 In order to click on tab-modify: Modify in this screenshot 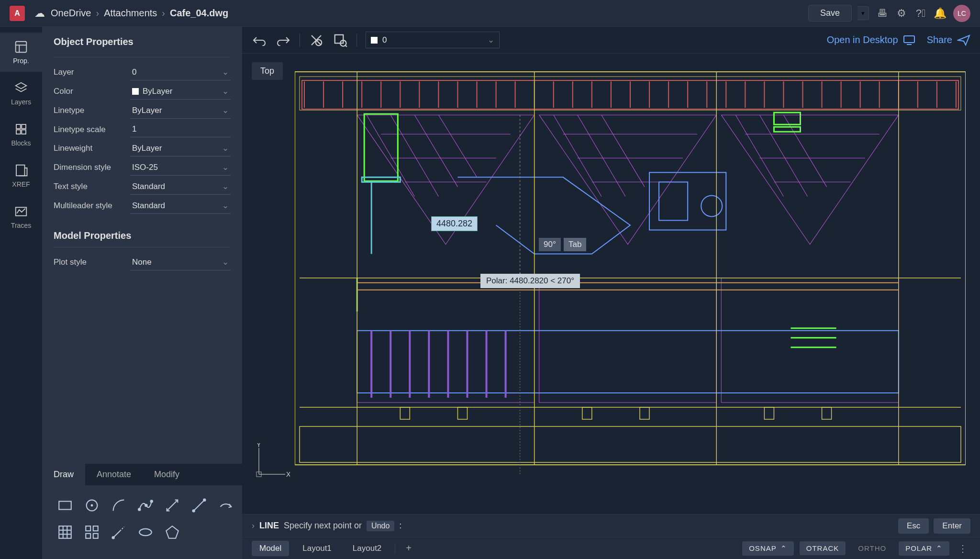, I will do `click(167, 475)`.